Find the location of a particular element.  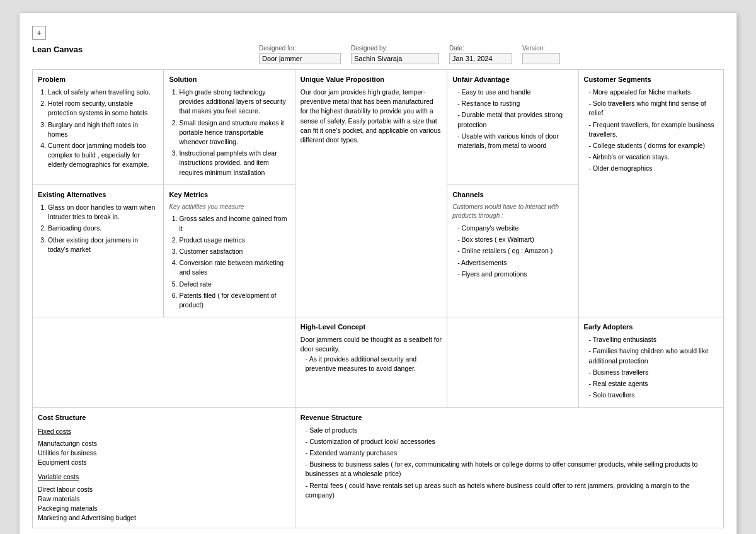

variable-item-4: Marketing and Advertising budget is located at coordinates (164, 518).